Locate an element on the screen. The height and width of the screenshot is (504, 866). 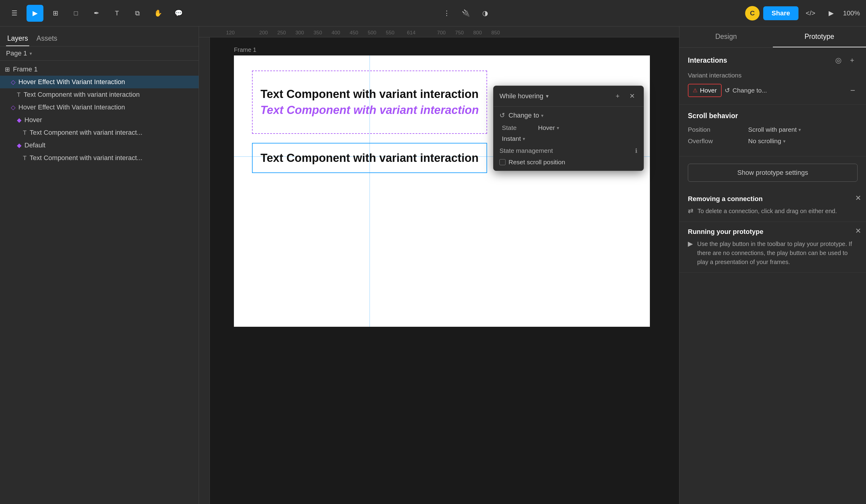
panel-tabs: Layers Assets is located at coordinates (99, 36).